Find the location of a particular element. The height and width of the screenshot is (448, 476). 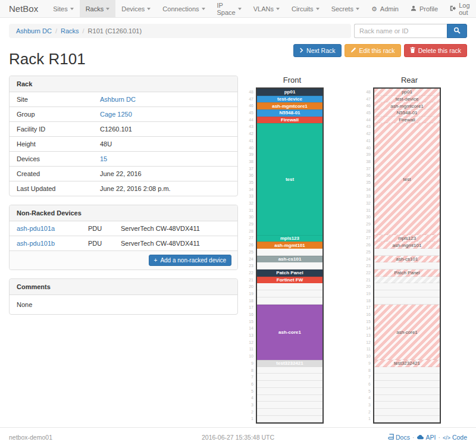

search-input is located at coordinates (400, 31).